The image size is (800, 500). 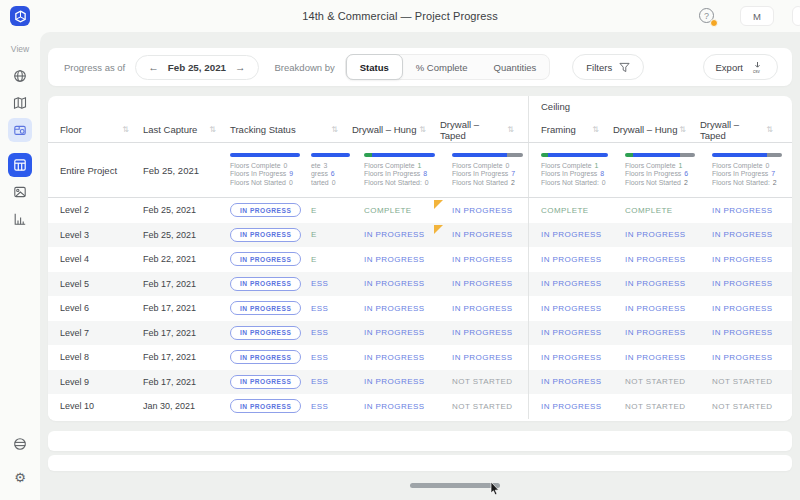 I want to click on filters-label: Filters, so click(x=599, y=68).